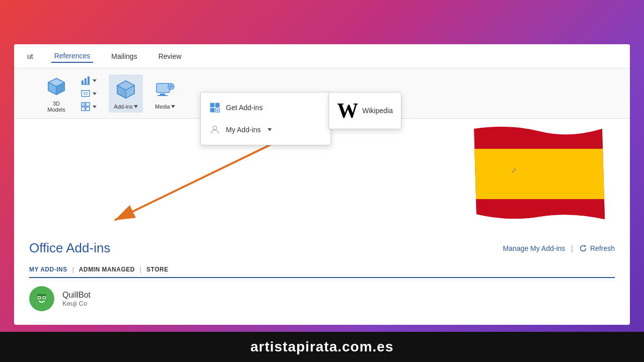 The image size is (644, 362). Describe the element at coordinates (86, 107) in the screenshot. I see `extra-icon` at that location.